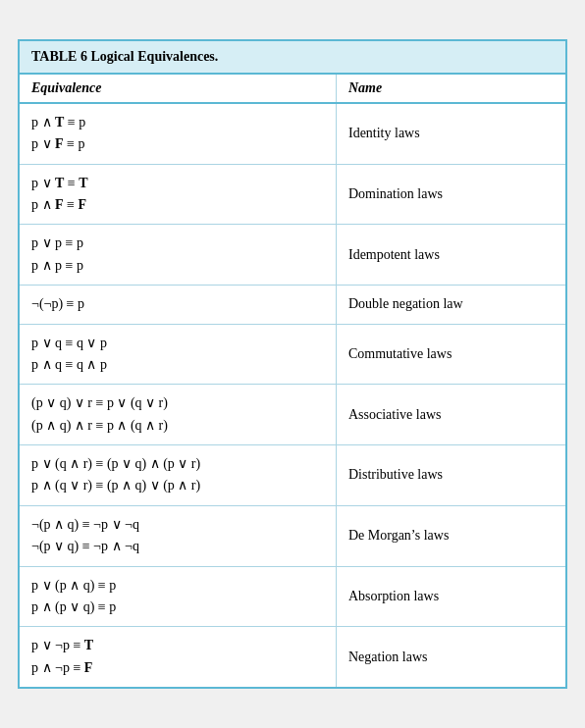 This screenshot has width=585, height=728. I want to click on table-row: ¬(p ∧ q) ≡ ¬p ∨ ¬q¬(p ∨ q) ≡ ¬p ∧ ¬qDe M…, so click(292, 536).